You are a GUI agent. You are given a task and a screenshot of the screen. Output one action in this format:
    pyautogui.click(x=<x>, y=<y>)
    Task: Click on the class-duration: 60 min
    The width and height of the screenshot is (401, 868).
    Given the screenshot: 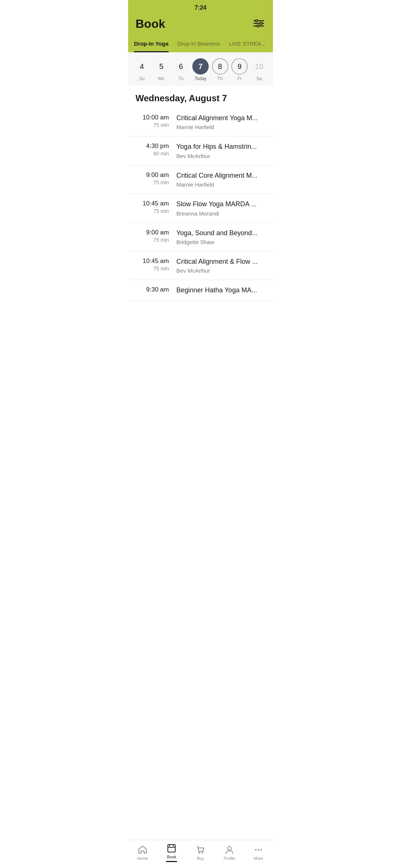 What is the action you would take?
    pyautogui.click(x=152, y=154)
    